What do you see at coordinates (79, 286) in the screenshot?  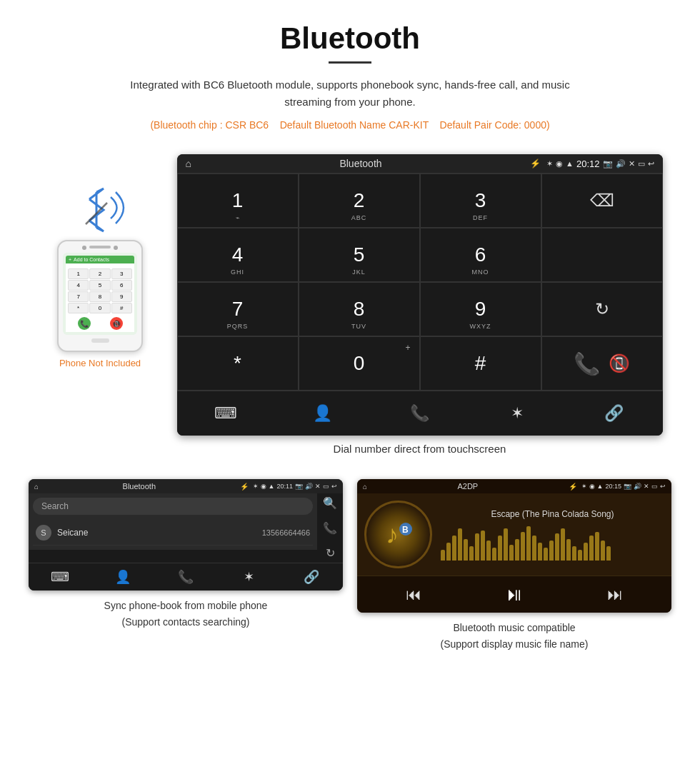 I see `phone-key-4: 4` at bounding box center [79, 286].